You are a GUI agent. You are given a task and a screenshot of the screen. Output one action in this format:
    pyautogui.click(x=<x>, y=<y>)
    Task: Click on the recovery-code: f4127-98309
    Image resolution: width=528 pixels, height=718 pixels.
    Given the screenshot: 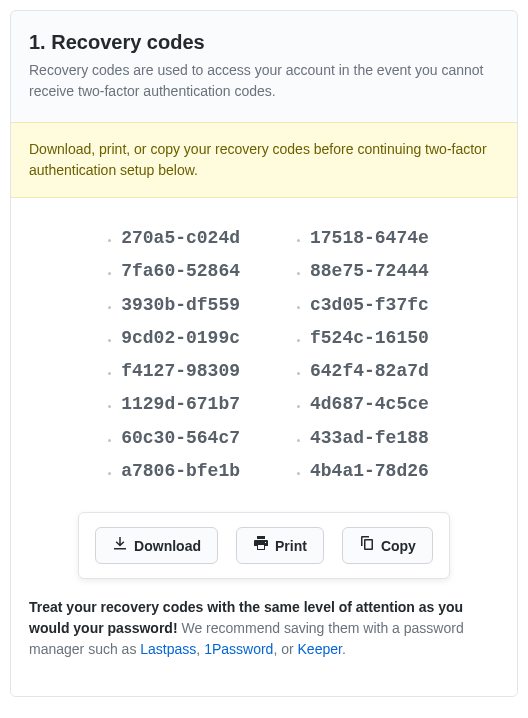 What is the action you would take?
    pyautogui.click(x=180, y=372)
    